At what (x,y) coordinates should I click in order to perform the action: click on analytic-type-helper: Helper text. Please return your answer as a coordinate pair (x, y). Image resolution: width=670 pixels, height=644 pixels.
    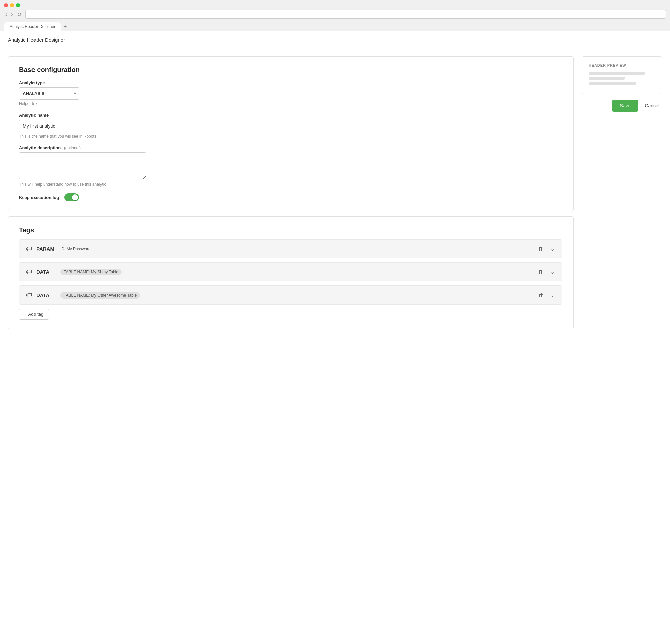
    Looking at the image, I should click on (291, 104).